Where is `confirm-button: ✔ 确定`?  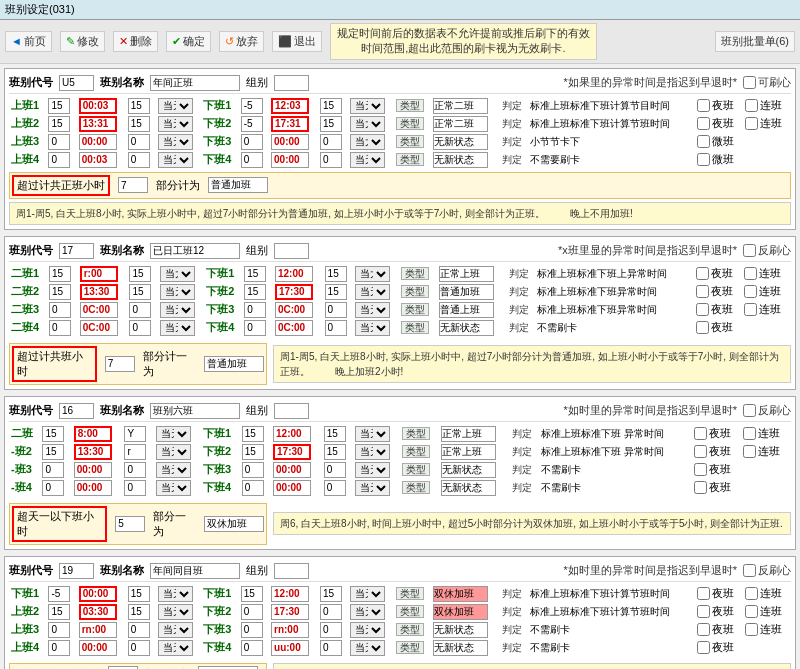
confirm-button: ✔ 确定 is located at coordinates (188, 42).